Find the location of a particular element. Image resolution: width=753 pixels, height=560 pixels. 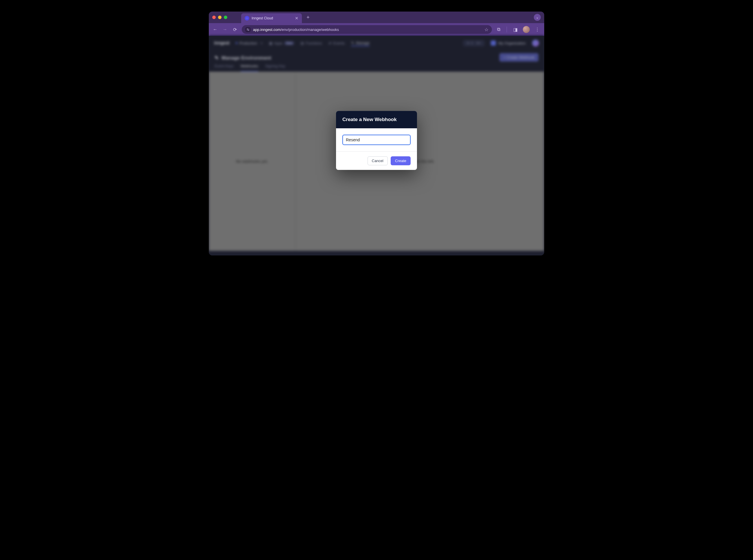

browser-address-bar: ← → ⟳ ⇆ app.inngest.com/env/production/m… is located at coordinates (376, 29).